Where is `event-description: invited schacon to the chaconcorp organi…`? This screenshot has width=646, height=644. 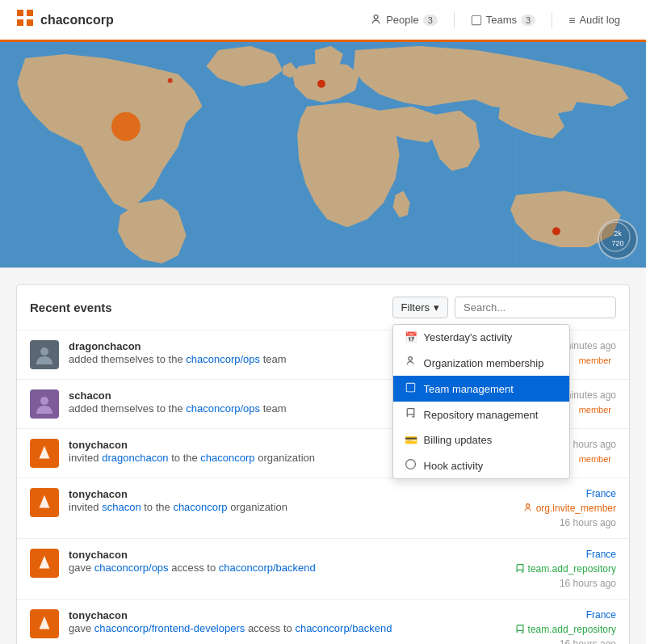 event-description: invited schacon to the chaconcorp organi… is located at coordinates (273, 507).